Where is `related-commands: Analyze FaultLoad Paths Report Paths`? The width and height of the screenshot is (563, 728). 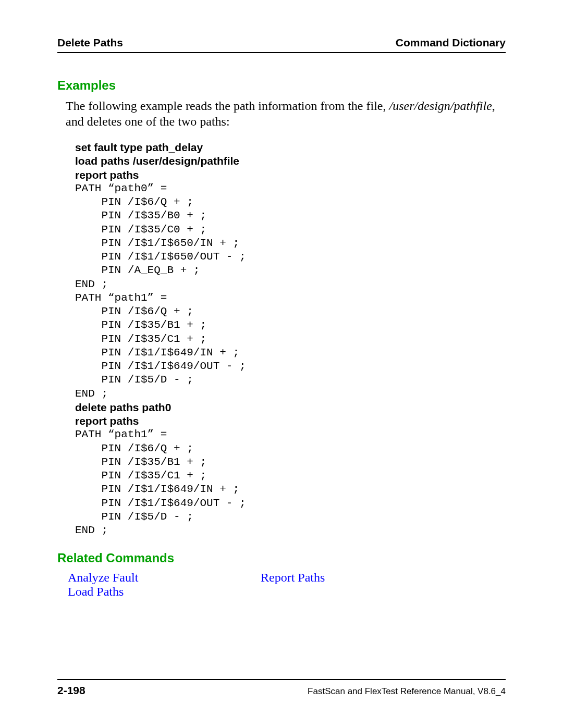 related-commands: Analyze FaultLoad Paths Report Paths is located at coordinates (287, 585).